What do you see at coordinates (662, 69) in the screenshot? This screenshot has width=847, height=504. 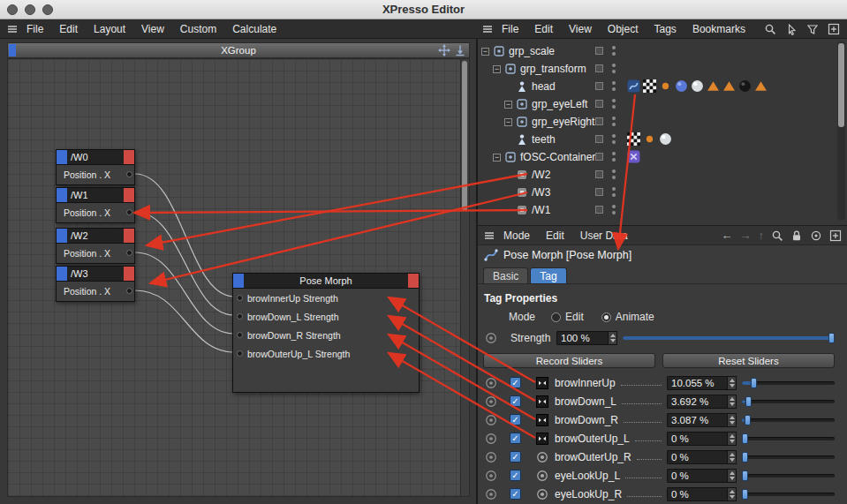 I see `object-row-grptransform: −grp_transform` at bounding box center [662, 69].